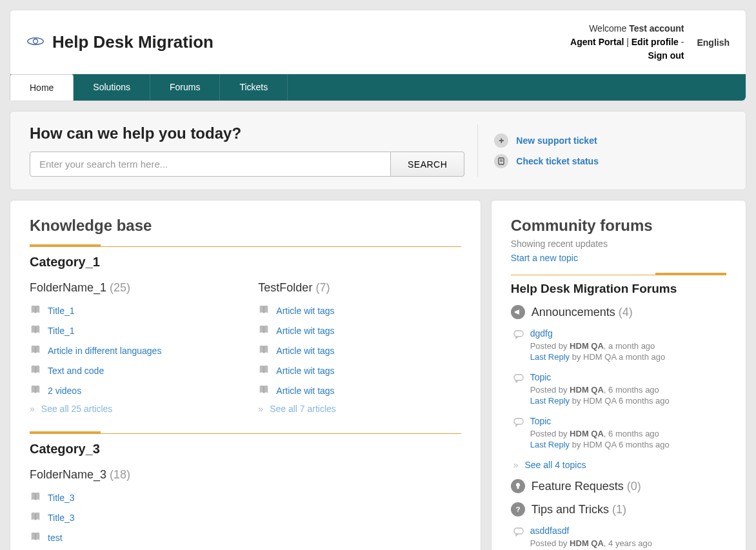 The width and height of the screenshot is (756, 550). I want to click on brand-title: Help Desk Migration, so click(133, 43).